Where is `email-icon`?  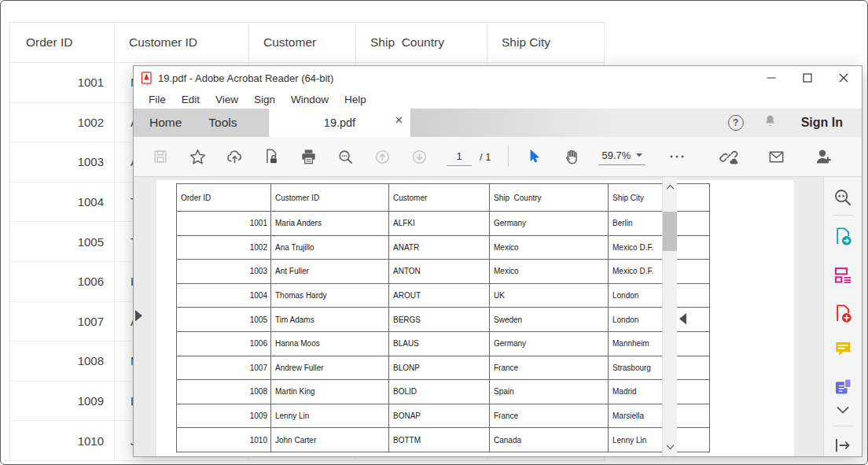 email-icon is located at coordinates (776, 157).